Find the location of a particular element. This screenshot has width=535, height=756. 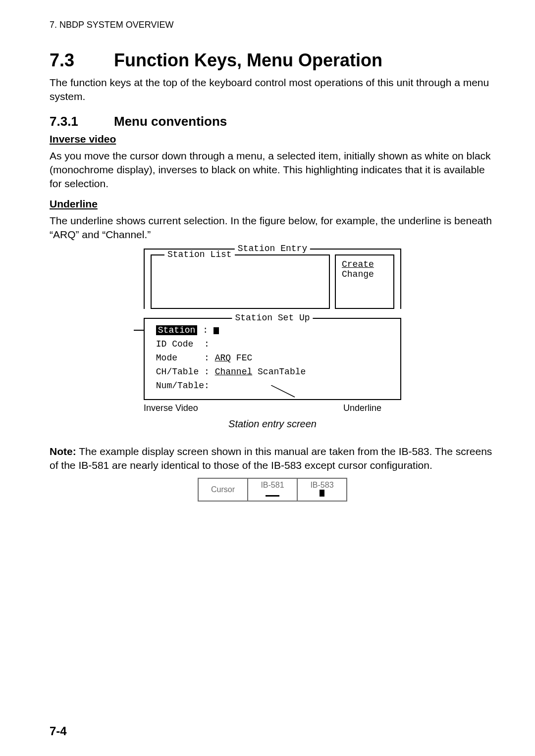

underline-heading: Underline is located at coordinates (272, 204).